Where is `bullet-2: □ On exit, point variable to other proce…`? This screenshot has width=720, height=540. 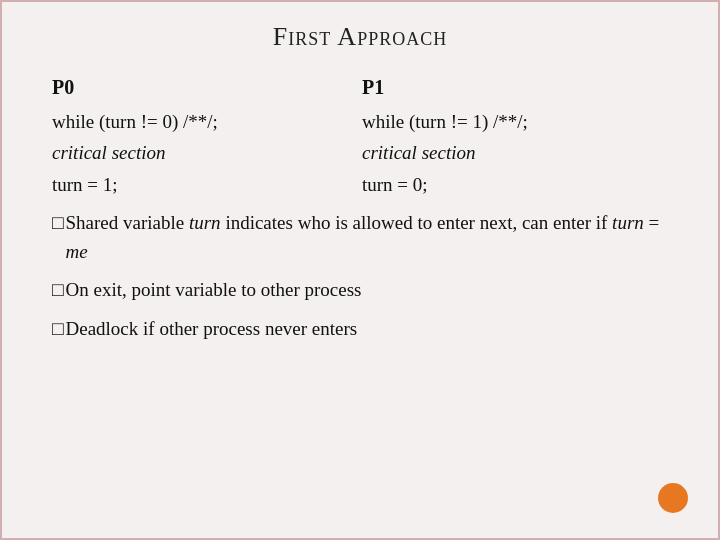 bullet-2: □ On exit, point variable to other proce… is located at coordinates (360, 290).